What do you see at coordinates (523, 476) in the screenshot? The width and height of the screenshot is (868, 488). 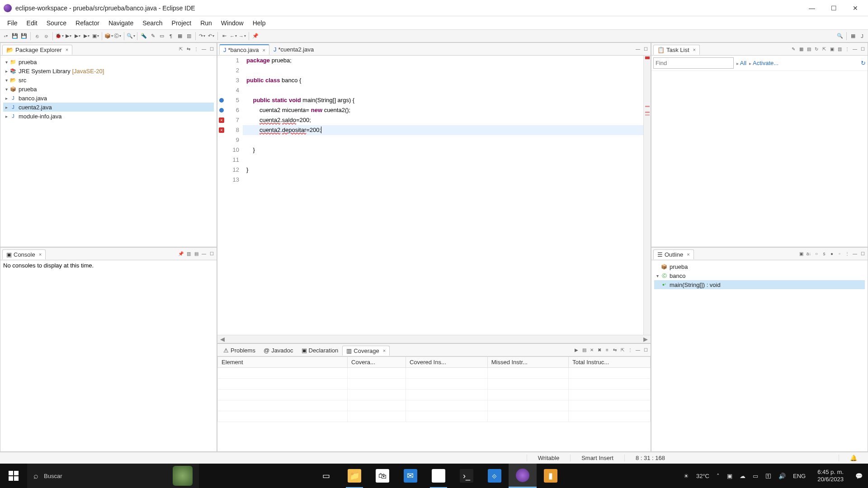 I see `taskbar-eclipse` at bounding box center [523, 476].